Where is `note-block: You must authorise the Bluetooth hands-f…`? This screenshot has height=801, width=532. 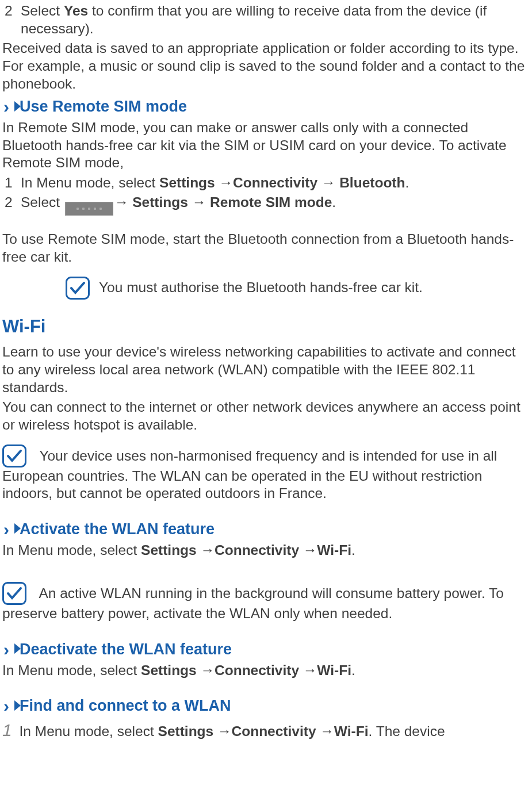 note-block: You must authorise the Bluetooth hands-f… is located at coordinates (266, 288).